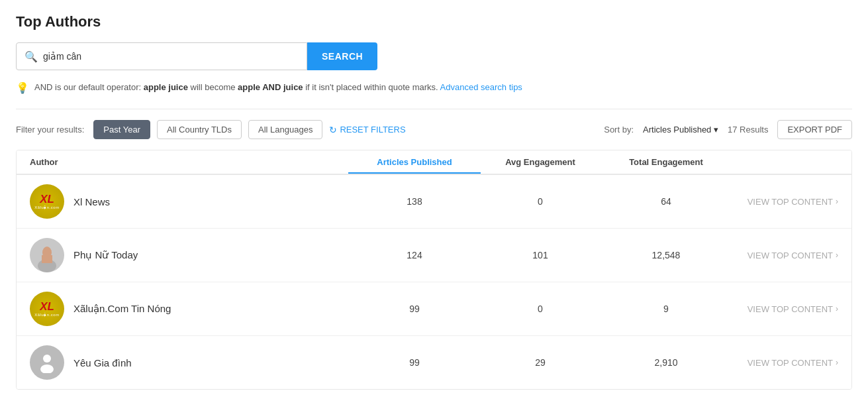  Describe the element at coordinates (23, 87) in the screenshot. I see `tip-icon: 💡` at that location.